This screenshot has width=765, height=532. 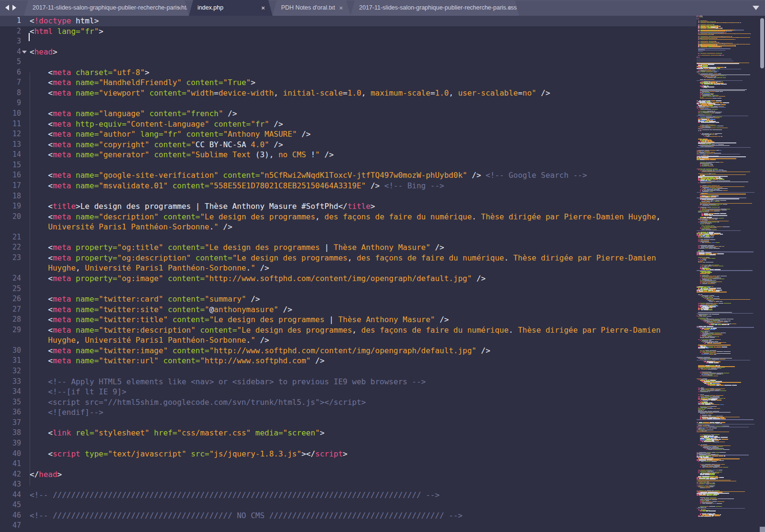 I want to click on code-row: 32, so click(x=348, y=371).